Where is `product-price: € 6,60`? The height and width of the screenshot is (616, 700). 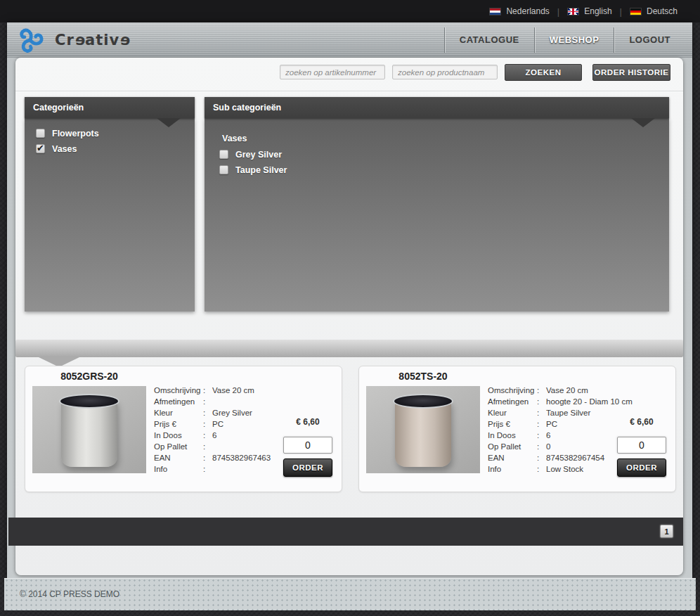
product-price: € 6,60 is located at coordinates (642, 422).